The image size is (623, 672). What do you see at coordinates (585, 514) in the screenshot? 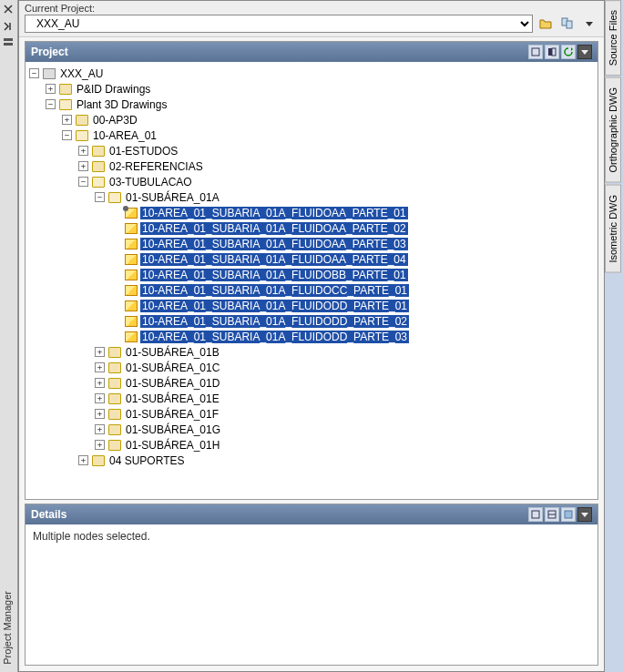
I see `details-menu-icon` at bounding box center [585, 514].